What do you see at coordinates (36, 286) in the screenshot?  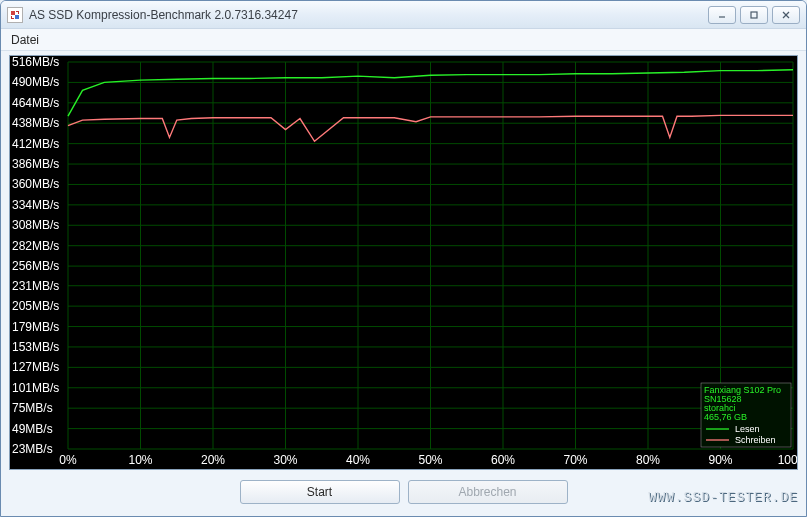 I see `y-tick-label: 231MB/s` at bounding box center [36, 286].